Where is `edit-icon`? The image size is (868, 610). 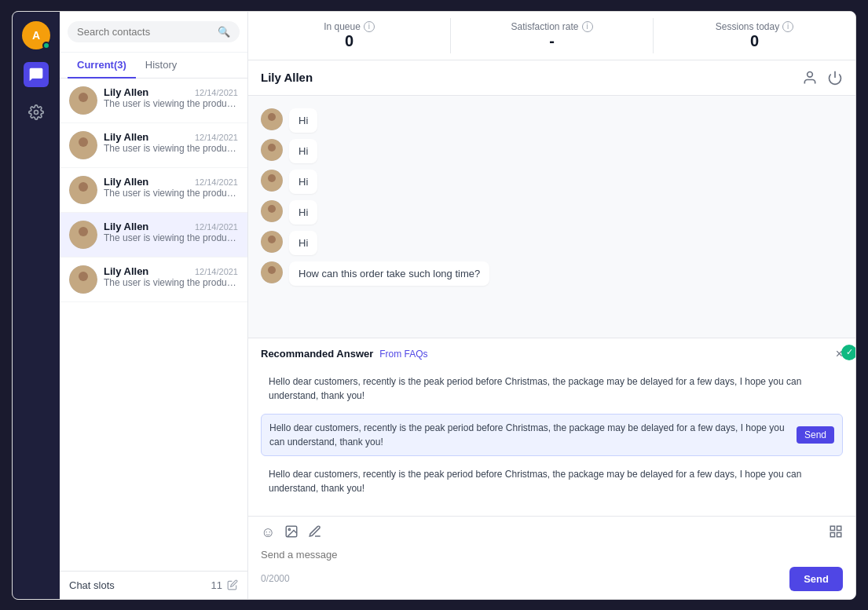
edit-icon is located at coordinates (233, 585).